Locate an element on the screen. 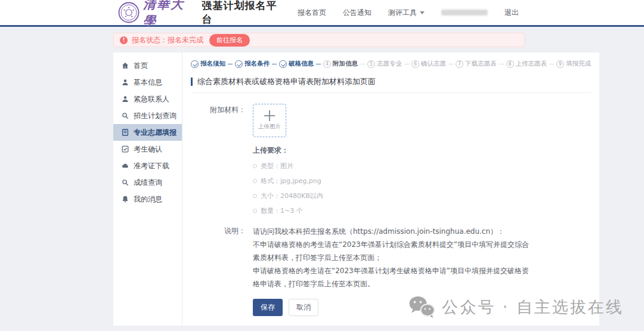 This screenshot has height=331, width=644. status-text: 报名状态：报名未完成 is located at coordinates (168, 41).